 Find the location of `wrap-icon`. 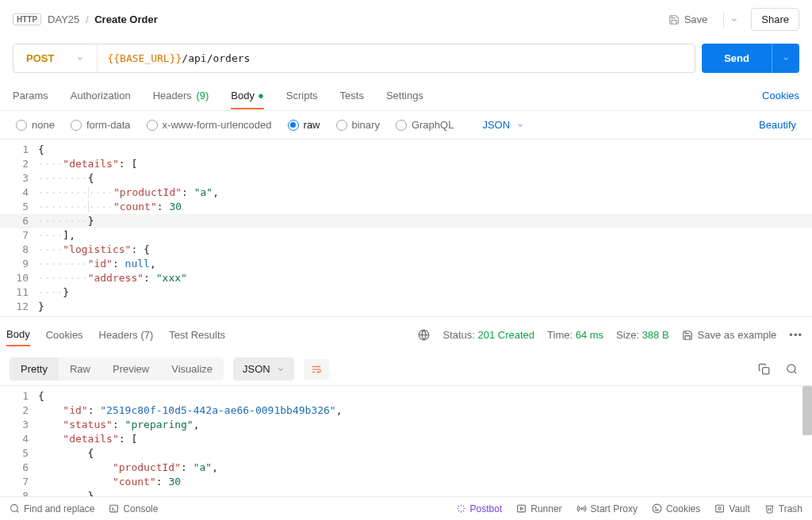

wrap-icon is located at coordinates (316, 369).